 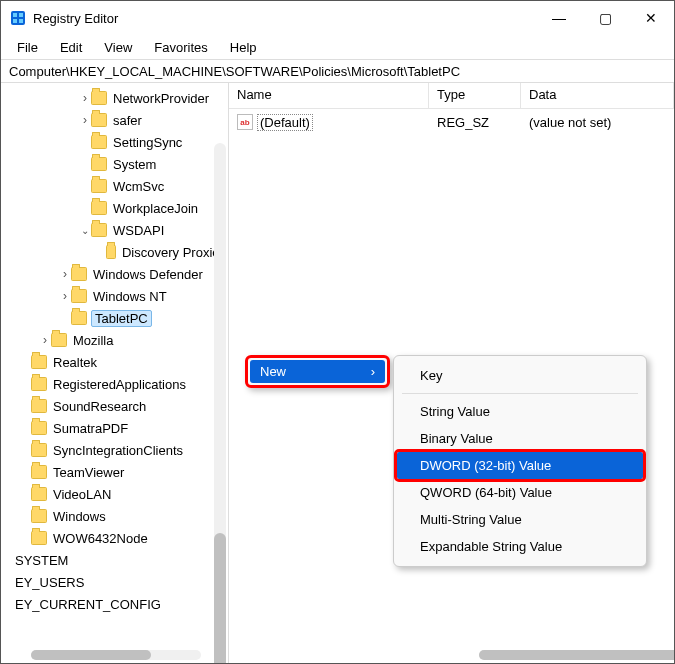 What do you see at coordinates (114, 208) in the screenshot?
I see `tree-item: WorkplaceJoin` at bounding box center [114, 208].